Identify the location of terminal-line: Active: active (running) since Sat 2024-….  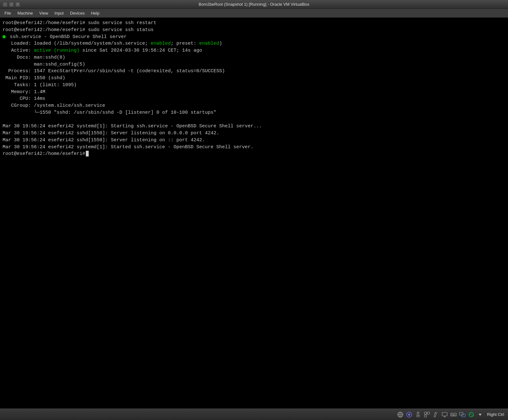
(254, 51).